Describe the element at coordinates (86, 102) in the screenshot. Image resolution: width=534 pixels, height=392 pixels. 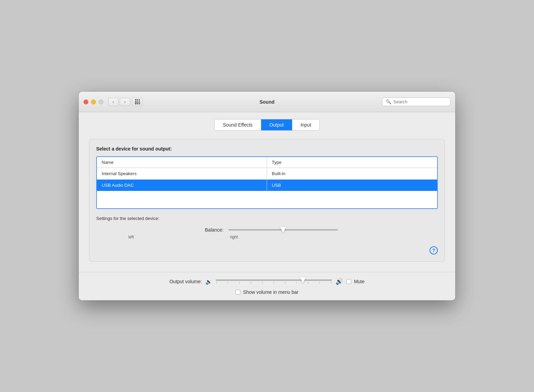
I see `close-button` at that location.